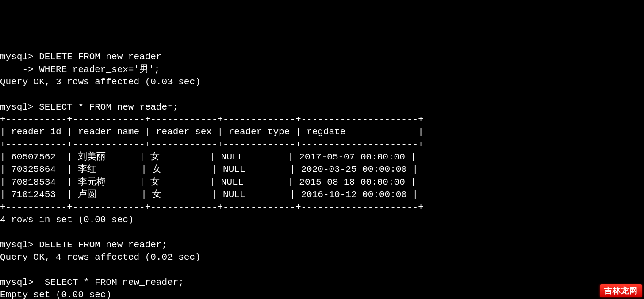 Image resolution: width=644 pixels, height=299 pixels. What do you see at coordinates (56, 294) in the screenshot?
I see `query-result: Empty set (0.00 sec)` at bounding box center [56, 294].